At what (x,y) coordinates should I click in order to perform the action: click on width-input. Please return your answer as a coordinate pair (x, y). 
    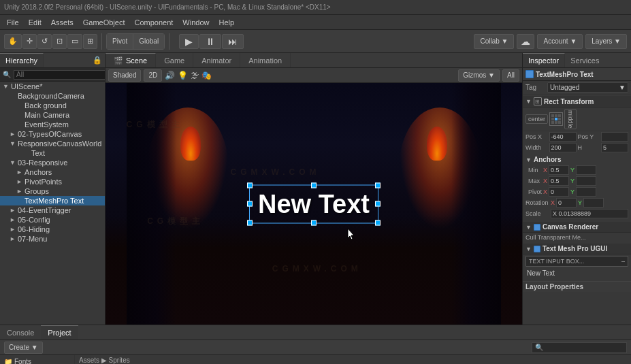
    Looking at the image, I should click on (563, 148).